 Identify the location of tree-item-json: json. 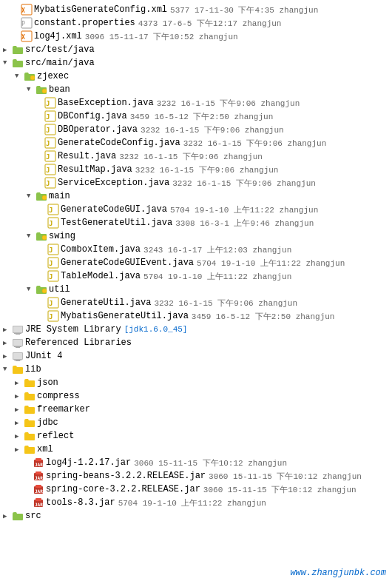
(196, 383).